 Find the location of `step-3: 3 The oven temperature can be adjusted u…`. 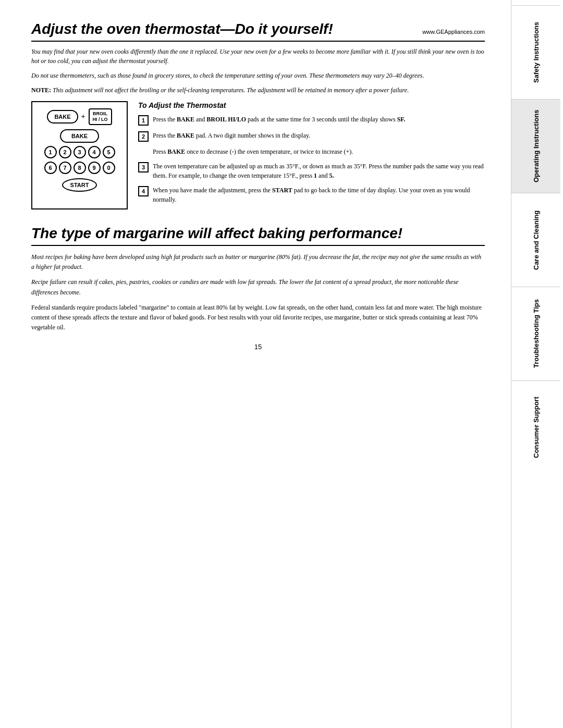

step-3: 3 The oven temperature can be adjusted u… is located at coordinates (312, 171).